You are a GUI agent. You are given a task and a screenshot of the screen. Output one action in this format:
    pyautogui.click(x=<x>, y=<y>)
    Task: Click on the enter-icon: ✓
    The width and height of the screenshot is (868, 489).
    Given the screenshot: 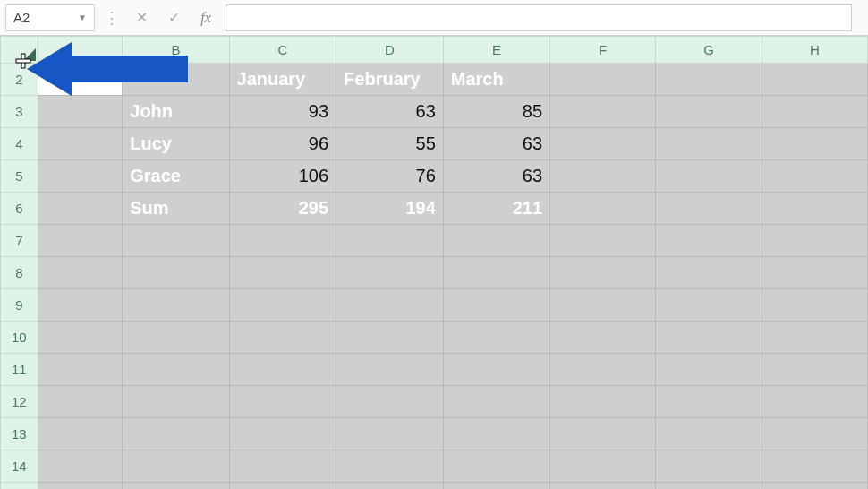 What is the action you would take?
    pyautogui.click(x=174, y=18)
    